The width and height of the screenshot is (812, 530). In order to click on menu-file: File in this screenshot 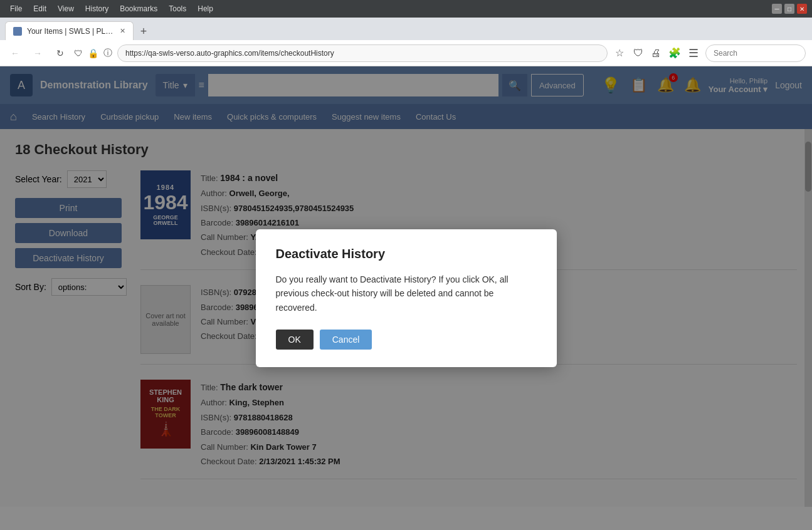, I will do `click(16, 9)`.